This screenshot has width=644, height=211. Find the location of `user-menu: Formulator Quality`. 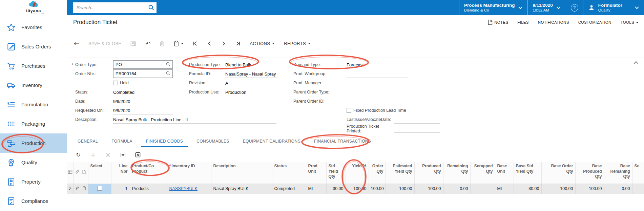

user-menu: Formulator Quality is located at coordinates (614, 7).